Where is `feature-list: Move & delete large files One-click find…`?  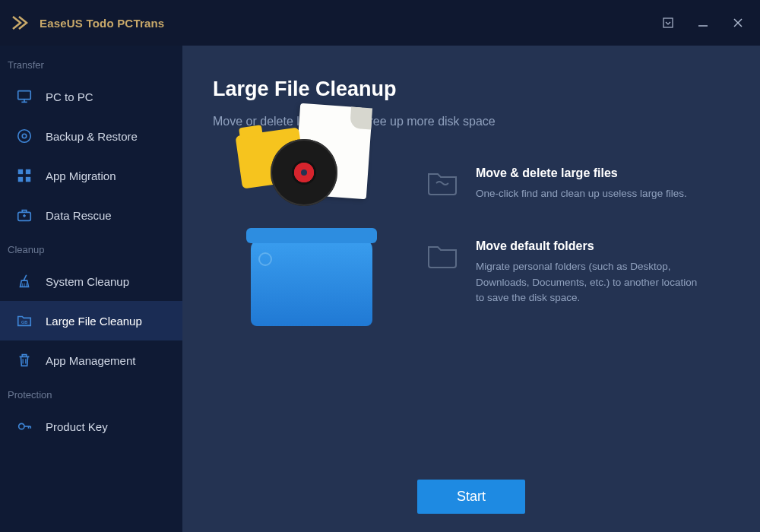 feature-list: Move & delete large files One-click find… is located at coordinates (578, 233).